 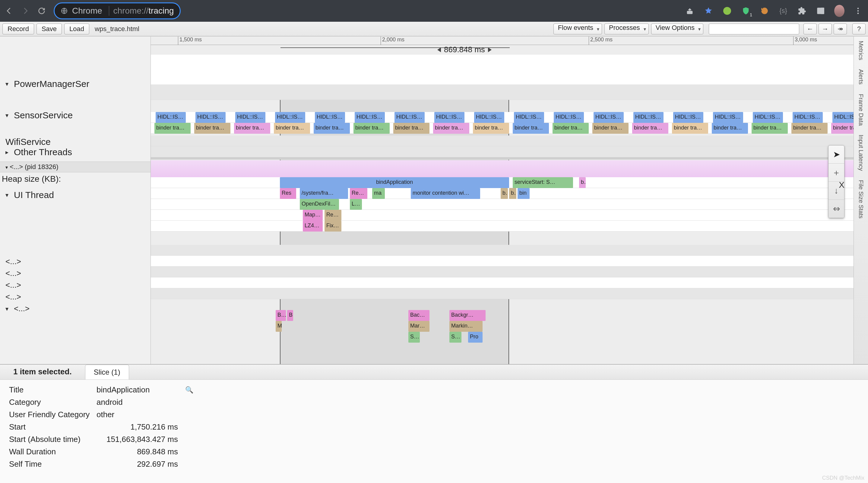 I want to click on flow-events-select: Flow events, so click(x=578, y=29).